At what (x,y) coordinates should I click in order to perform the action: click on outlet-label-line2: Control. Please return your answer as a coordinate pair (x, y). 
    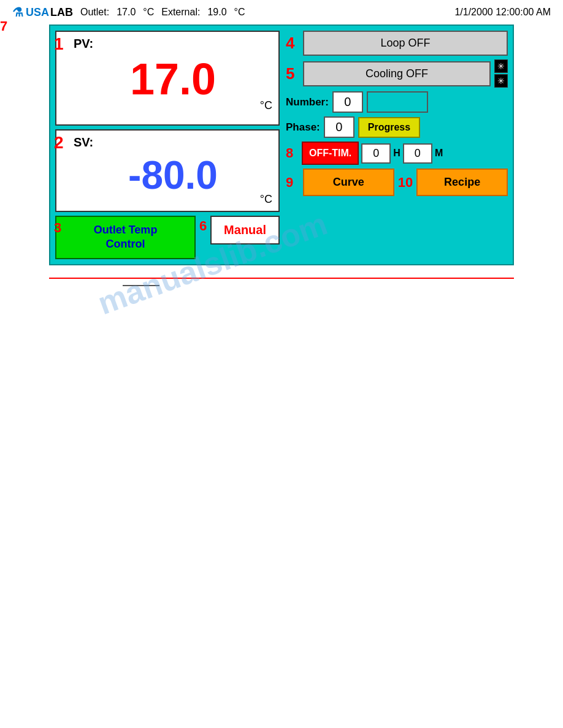
    Looking at the image, I should click on (126, 244).